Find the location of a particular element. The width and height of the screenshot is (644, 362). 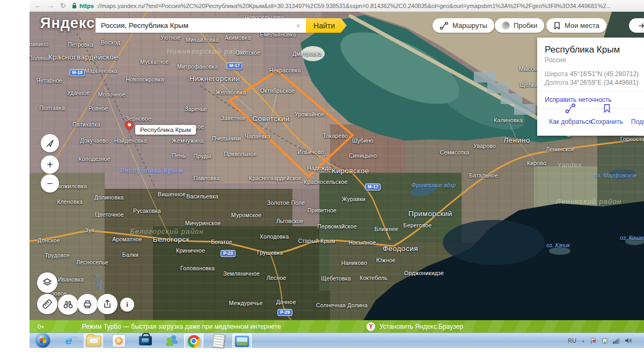

map-label-town: Нижнегорский is located at coordinates (215, 78).